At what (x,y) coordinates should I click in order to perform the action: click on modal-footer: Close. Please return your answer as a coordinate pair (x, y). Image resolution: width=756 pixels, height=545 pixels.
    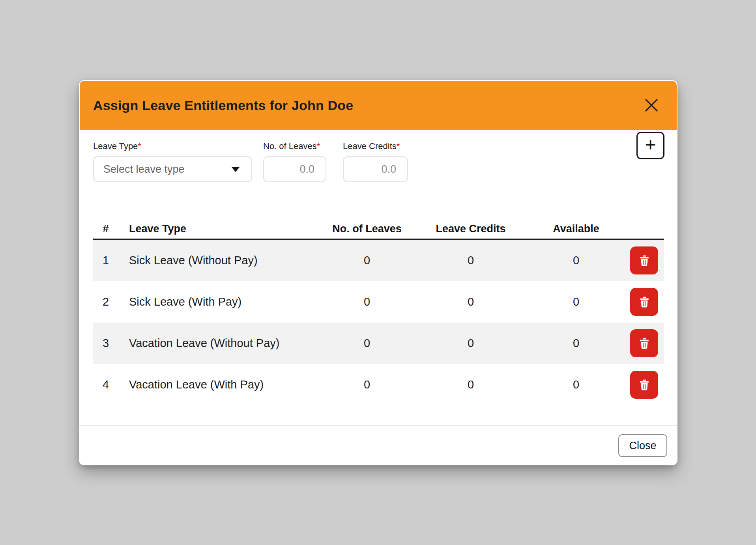
    Looking at the image, I should click on (378, 445).